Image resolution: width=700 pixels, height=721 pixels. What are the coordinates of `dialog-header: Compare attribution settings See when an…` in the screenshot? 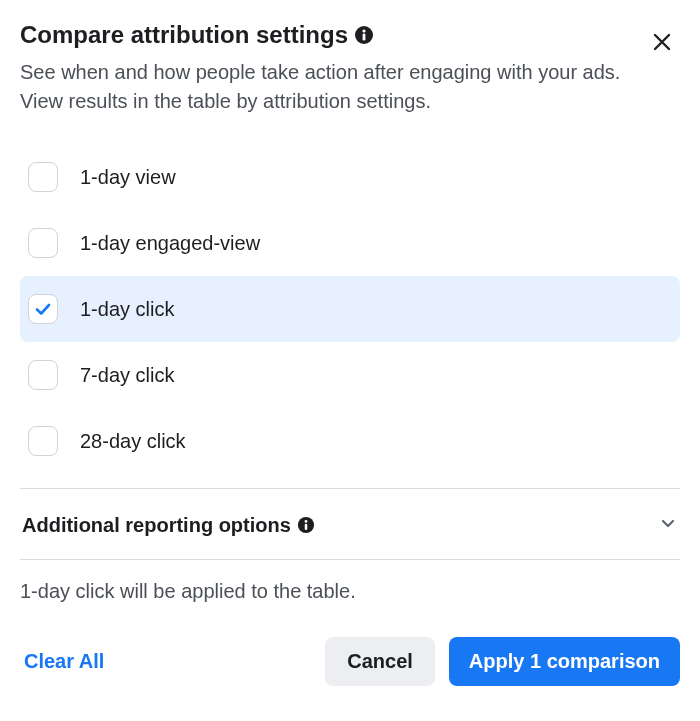 It's located at (350, 68).